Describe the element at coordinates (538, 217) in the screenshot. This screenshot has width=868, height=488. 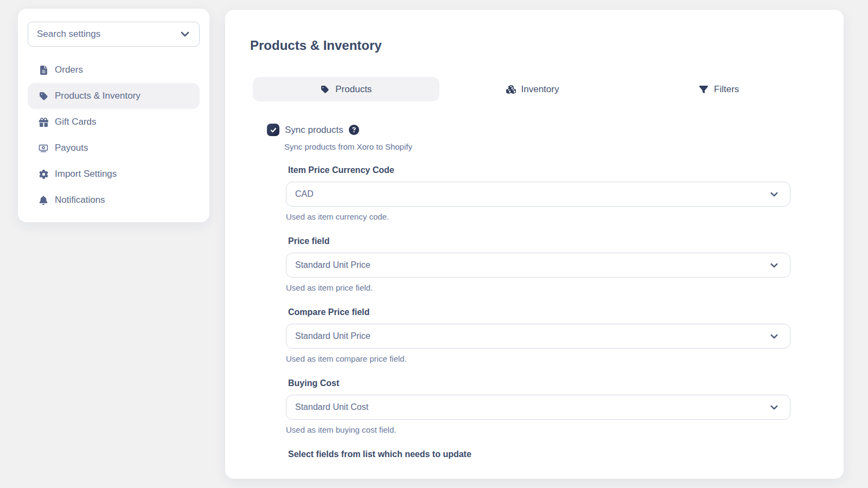
I see `field-helper: Used as item currency code.` at that location.